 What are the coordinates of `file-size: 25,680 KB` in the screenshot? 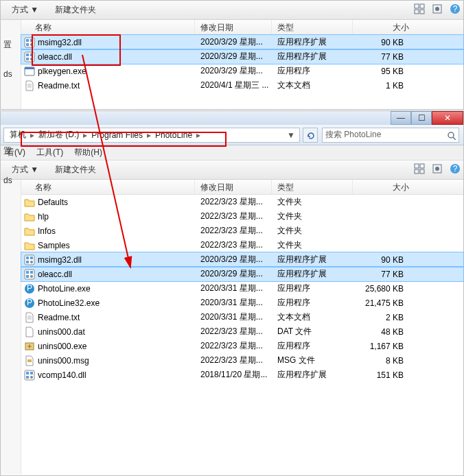 It's located at (381, 289).